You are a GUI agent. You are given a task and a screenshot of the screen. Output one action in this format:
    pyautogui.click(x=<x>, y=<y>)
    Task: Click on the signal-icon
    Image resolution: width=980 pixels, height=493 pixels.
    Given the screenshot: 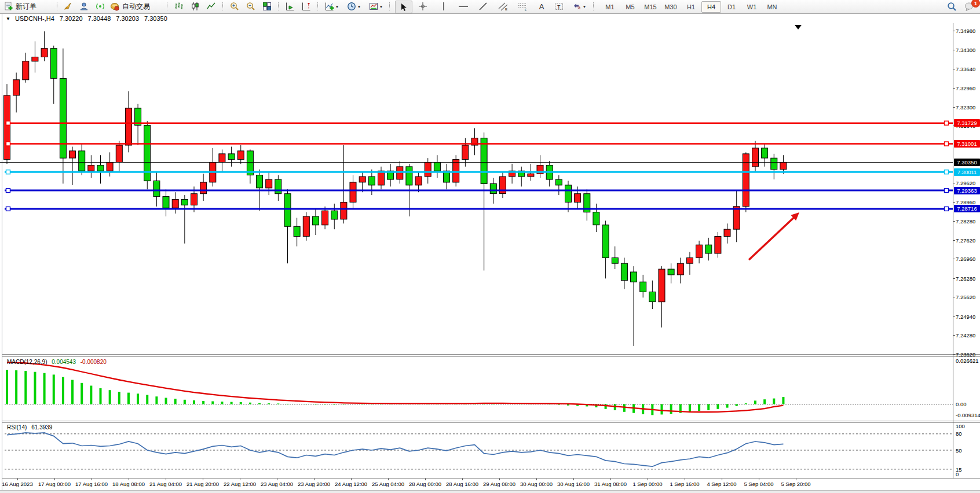 What is the action you would take?
    pyautogui.click(x=100, y=6)
    